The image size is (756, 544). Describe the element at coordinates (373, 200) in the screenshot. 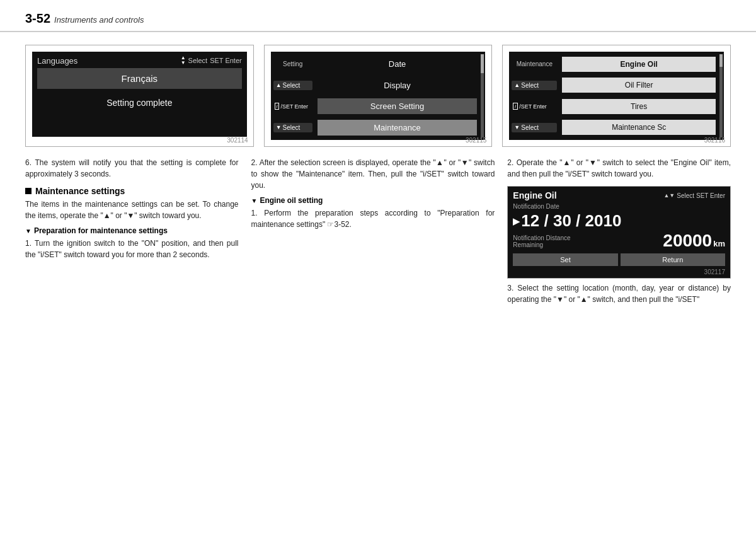

I see `engine-oil-setting-heading: ▼ Engine oil setting` at that location.